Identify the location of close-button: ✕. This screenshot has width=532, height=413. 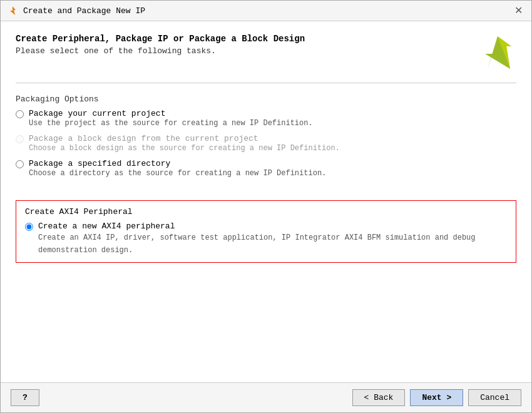
(518, 11).